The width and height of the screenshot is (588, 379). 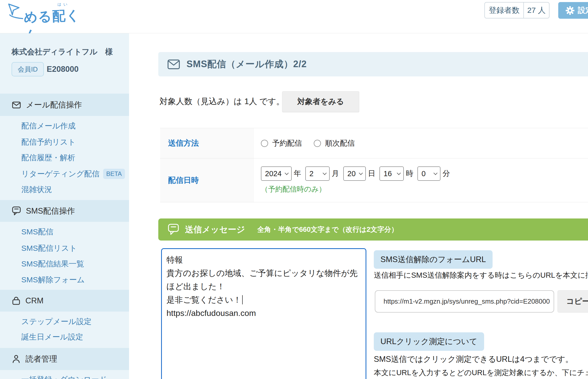 What do you see at coordinates (328, 230) in the screenshot?
I see `message-banner-hint: 全角・半角で660文字まで（改行は2文字分）` at bounding box center [328, 230].